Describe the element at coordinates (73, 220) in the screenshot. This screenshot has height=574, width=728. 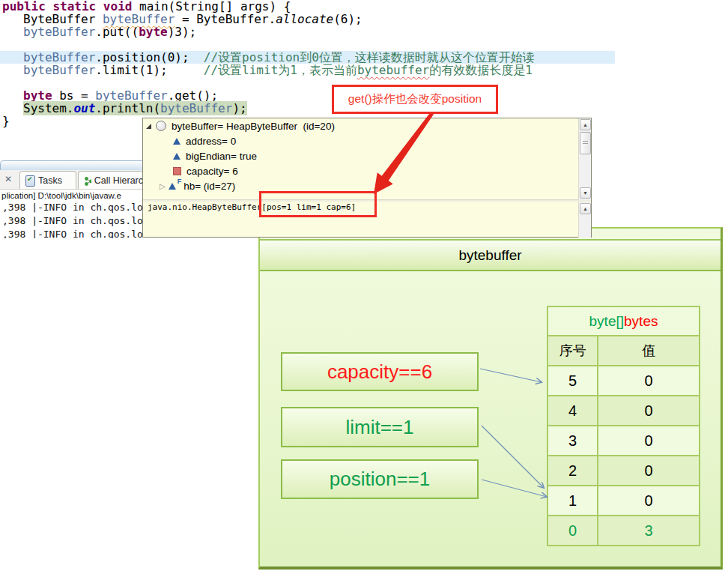
I see `console-log-lines: ,398 |-INFO in ch.qos.lo,398 |-INFO in c…` at that location.